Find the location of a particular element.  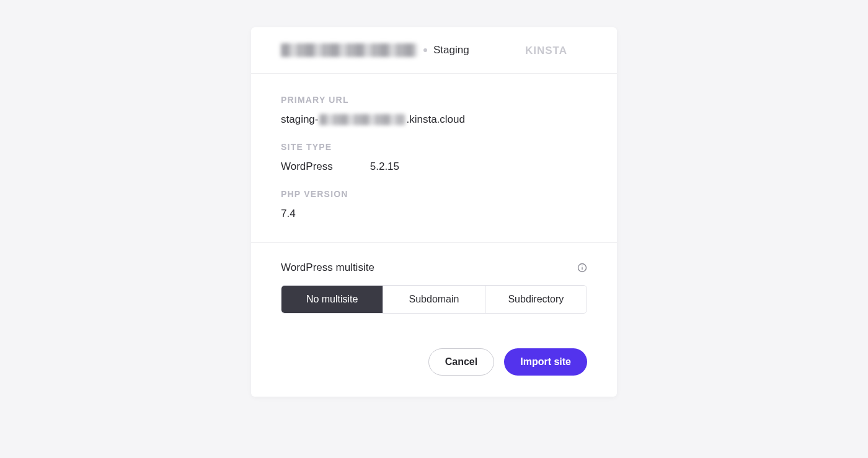

info-icon is located at coordinates (582, 268).